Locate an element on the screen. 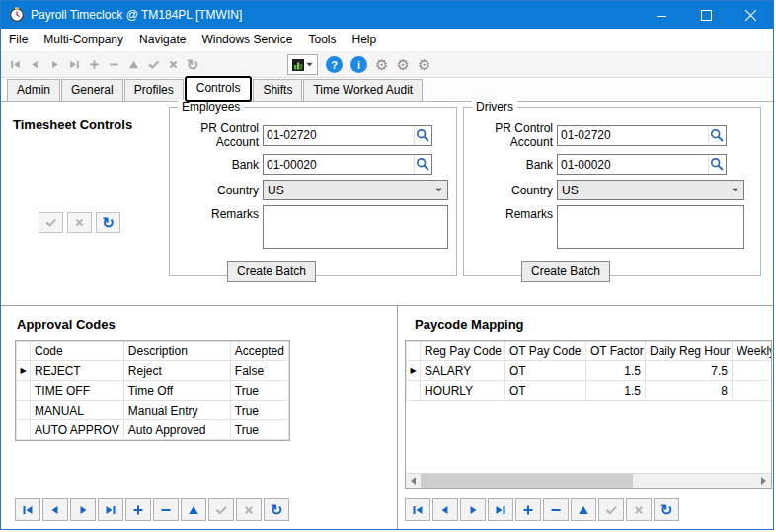 The width and height of the screenshot is (776, 532). menu-bar: File Multi-Company Navigate Windows Serv… is located at coordinates (387, 40).